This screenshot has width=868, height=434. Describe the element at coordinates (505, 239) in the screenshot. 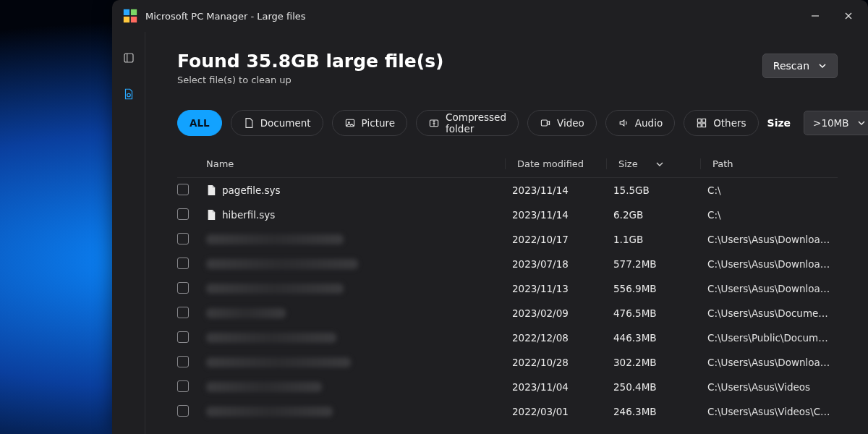

I see `table-row: 2022/10/171.1GBC:\Users\Asus\Downloa…` at that location.